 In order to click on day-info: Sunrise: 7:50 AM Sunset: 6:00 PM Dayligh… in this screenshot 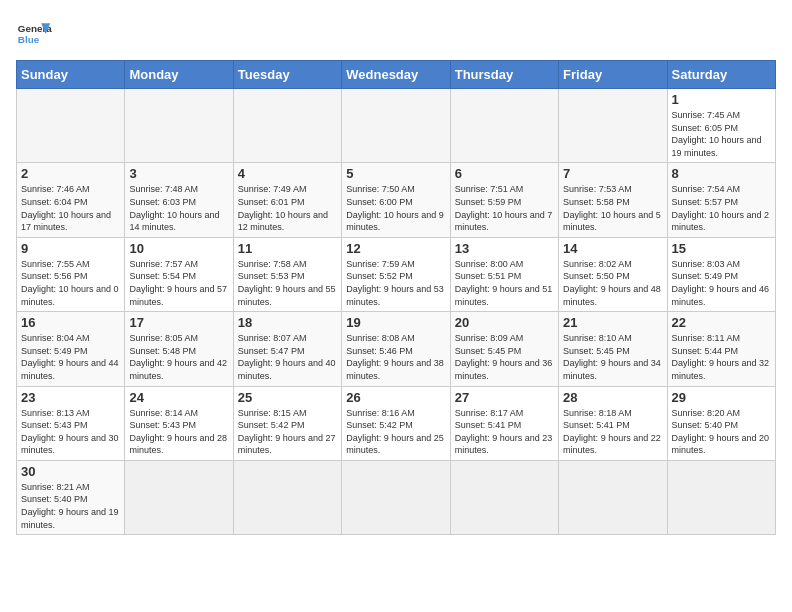, I will do `click(396, 208)`.